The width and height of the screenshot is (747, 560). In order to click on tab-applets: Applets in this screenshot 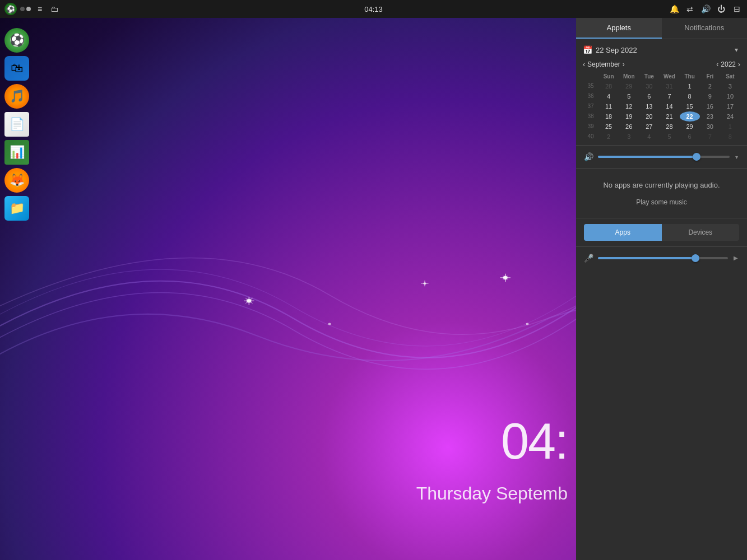, I will do `click(619, 28)`.